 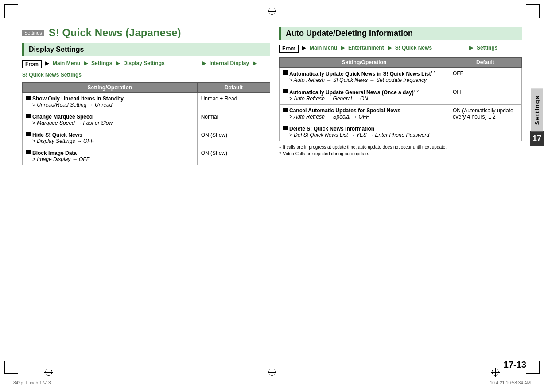 What do you see at coordinates (330, 117) in the screenshot?
I see `setting-sub: > Auto Refresh → Special → OFF` at bounding box center [330, 117].